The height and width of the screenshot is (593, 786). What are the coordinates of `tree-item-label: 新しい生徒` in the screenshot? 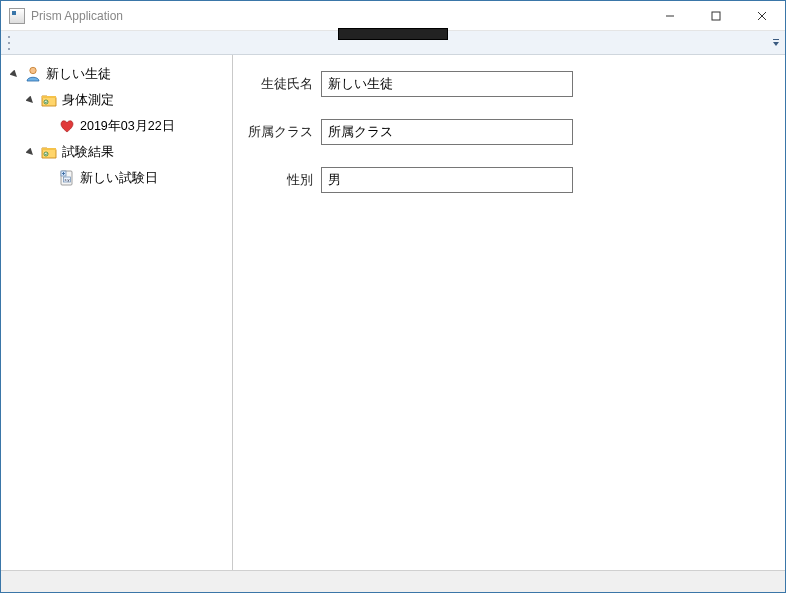 It's located at (78, 74).